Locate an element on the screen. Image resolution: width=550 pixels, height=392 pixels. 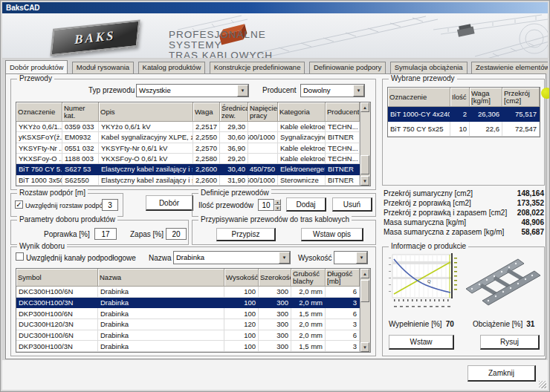
cell: Elektroenerget... is located at coordinates (302, 169).